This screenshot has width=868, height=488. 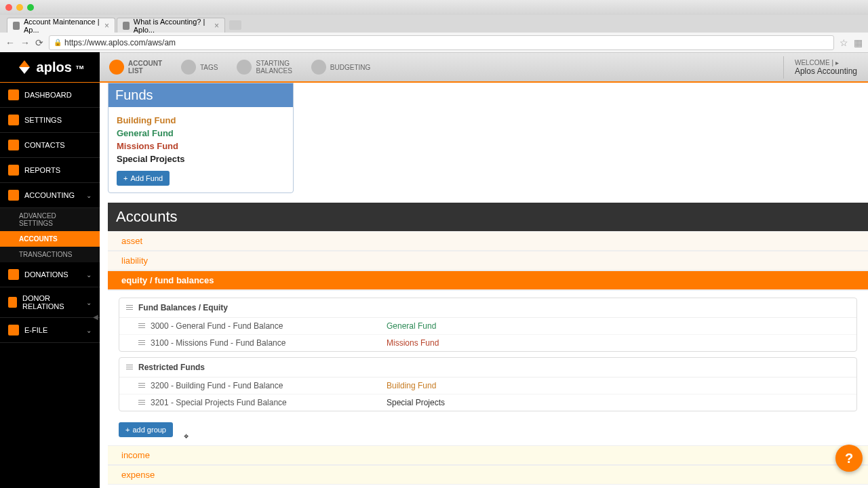 I want to click on sidebar-label: CONTACTS, so click(x=45, y=145).